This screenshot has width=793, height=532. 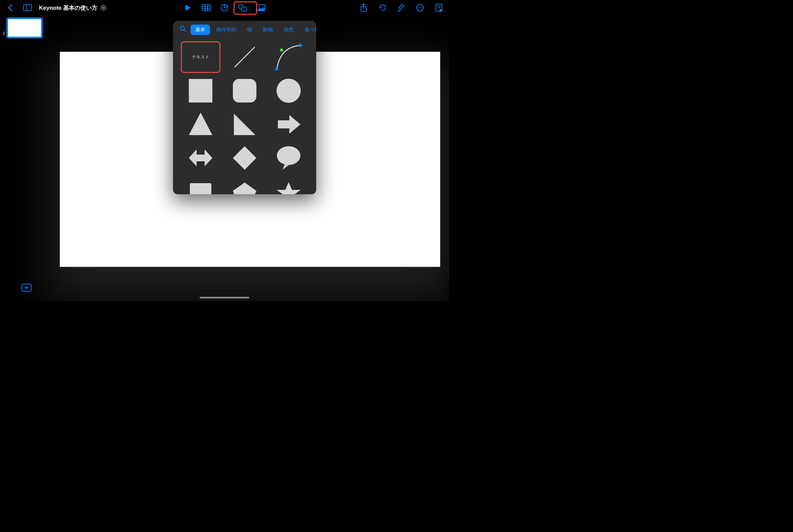 I want to click on slide-number: 1, so click(x=4, y=34).